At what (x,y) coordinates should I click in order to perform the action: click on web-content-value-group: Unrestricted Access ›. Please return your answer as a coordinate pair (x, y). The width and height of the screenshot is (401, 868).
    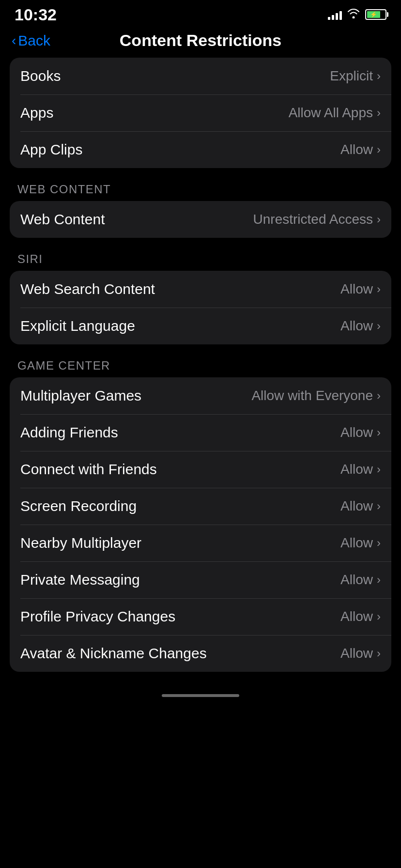
    Looking at the image, I should click on (317, 219).